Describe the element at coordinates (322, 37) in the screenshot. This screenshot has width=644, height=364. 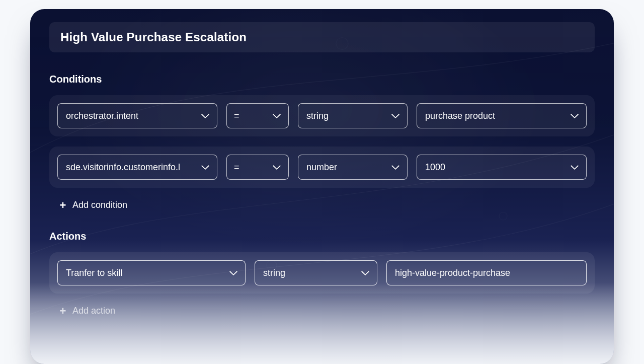
I see `rule-title-bar: High Value Purchase Escalation` at that location.